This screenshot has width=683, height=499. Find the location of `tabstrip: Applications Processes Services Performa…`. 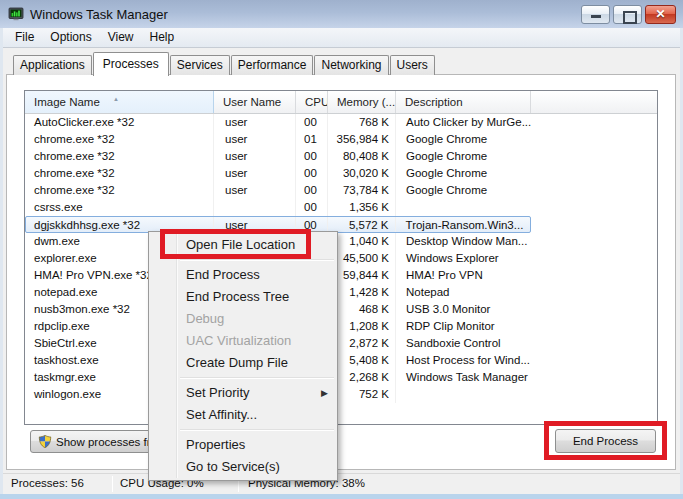

tabstrip: Applications Processes Services Performa… is located at coordinates (224, 64).